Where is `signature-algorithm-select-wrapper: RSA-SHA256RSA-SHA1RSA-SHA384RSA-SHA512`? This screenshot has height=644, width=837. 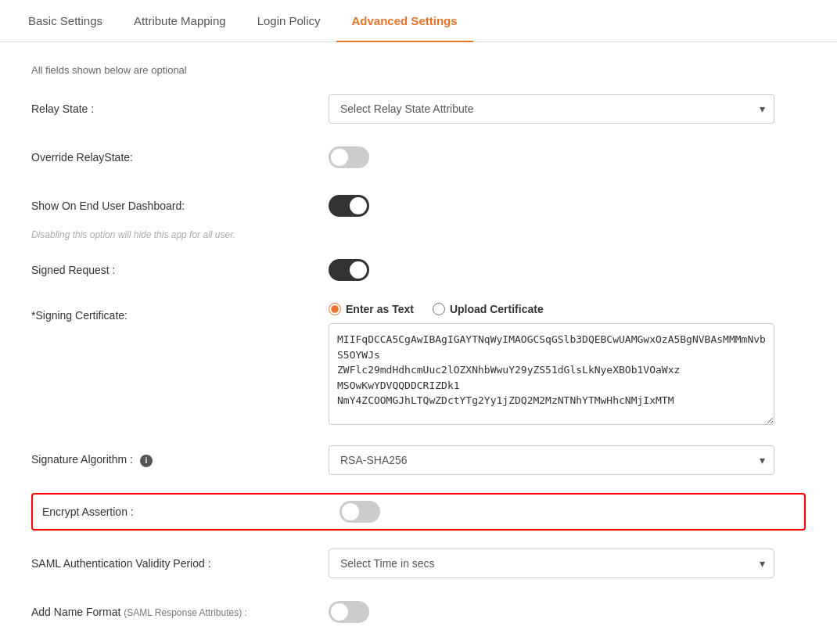 signature-algorithm-select-wrapper: RSA-SHA256RSA-SHA1RSA-SHA384RSA-SHA512 is located at coordinates (551, 460).